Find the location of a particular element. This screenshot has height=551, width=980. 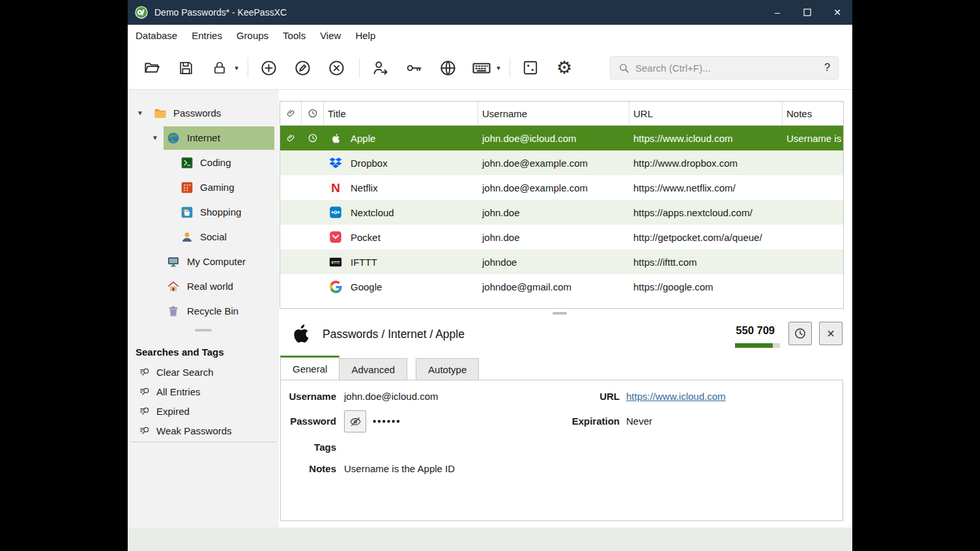

home-icon is located at coordinates (173, 287).